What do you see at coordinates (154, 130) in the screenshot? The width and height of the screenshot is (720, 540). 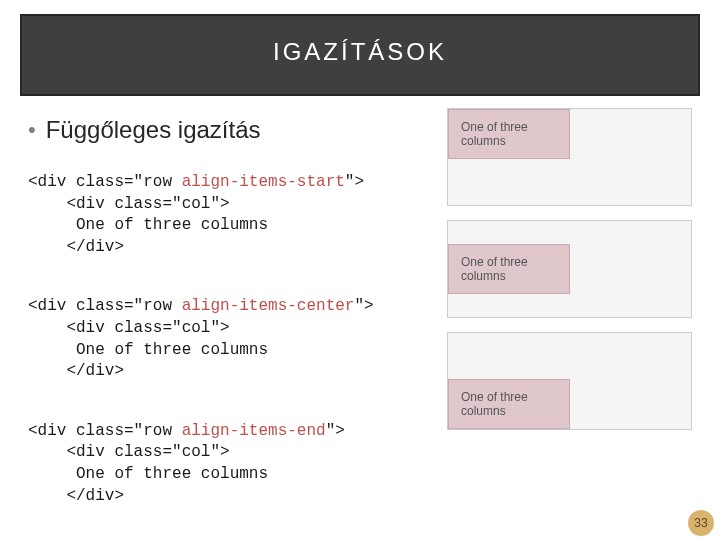 I see `bullet-text: Függőleges igazítás` at bounding box center [154, 130].